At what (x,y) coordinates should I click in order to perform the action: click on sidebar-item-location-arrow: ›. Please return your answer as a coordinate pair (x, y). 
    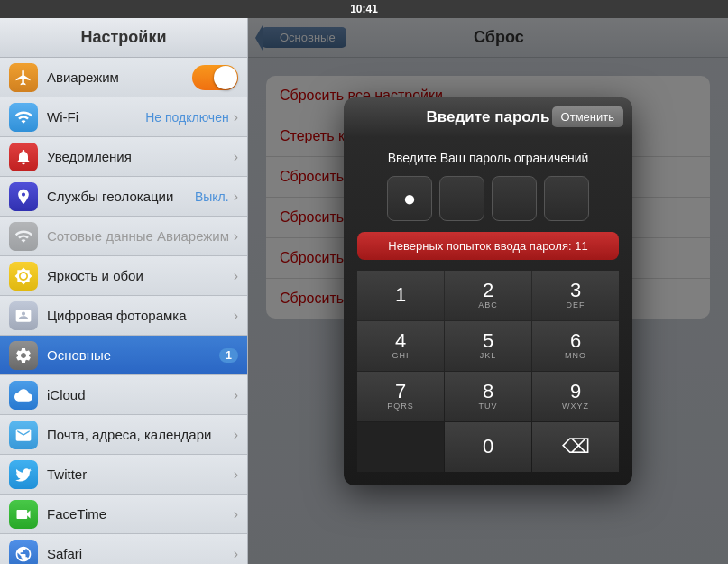
    Looking at the image, I should click on (236, 197).